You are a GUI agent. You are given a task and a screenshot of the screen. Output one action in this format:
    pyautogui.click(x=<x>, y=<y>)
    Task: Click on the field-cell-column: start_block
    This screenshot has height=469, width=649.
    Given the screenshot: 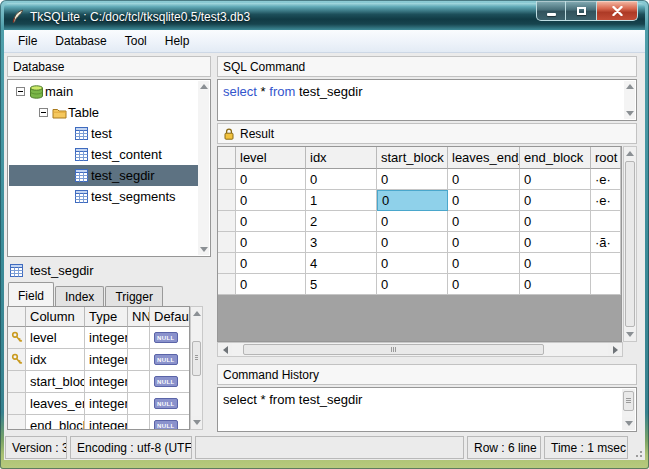 What is the action you would take?
    pyautogui.click(x=56, y=382)
    